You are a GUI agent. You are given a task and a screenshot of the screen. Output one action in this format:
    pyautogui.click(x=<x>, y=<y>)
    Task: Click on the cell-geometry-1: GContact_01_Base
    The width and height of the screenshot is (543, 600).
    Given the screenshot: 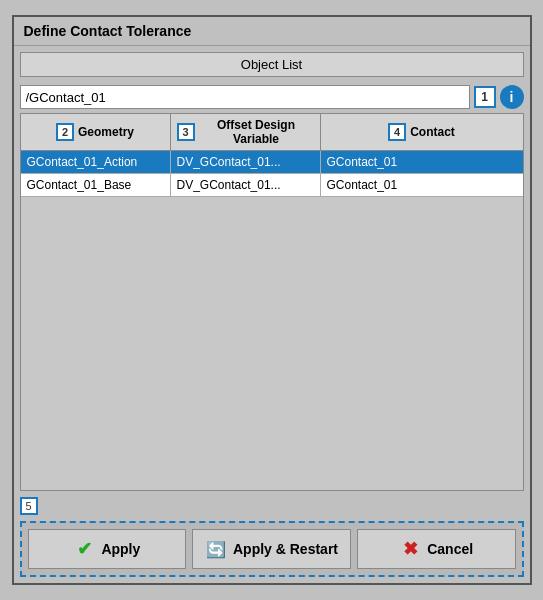 What is the action you would take?
    pyautogui.click(x=96, y=185)
    